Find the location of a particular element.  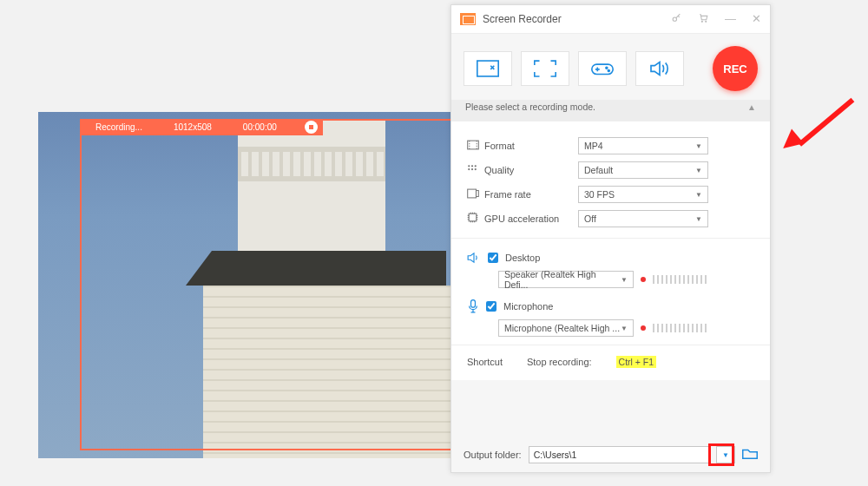

quality-icon is located at coordinates (476, 170).